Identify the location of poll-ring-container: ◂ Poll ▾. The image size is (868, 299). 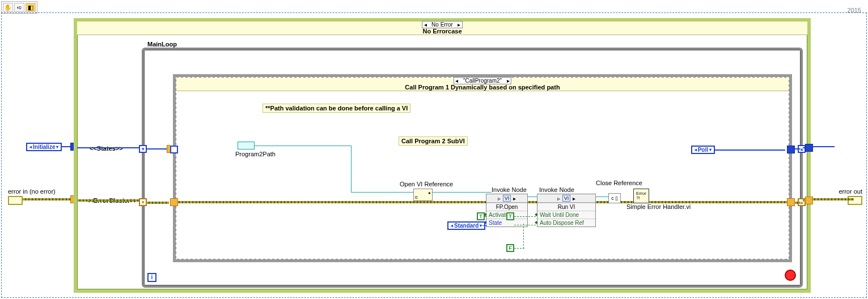
(703, 150).